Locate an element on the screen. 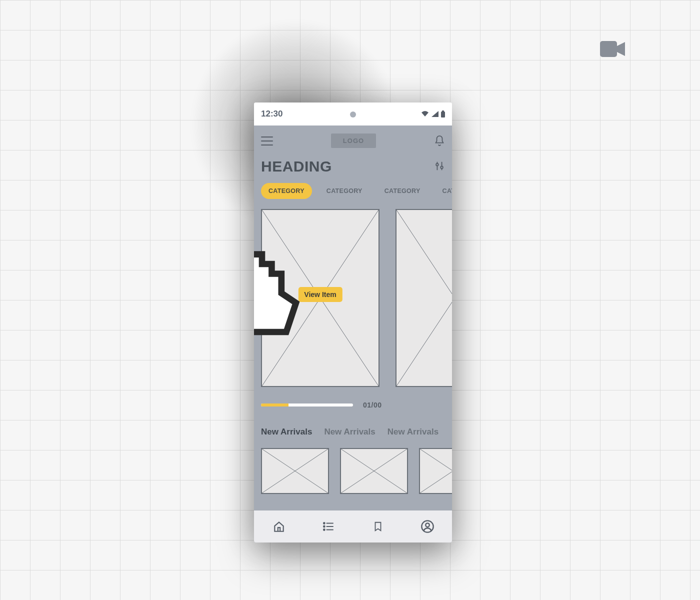  new-arrivals-thumbs is located at coordinates (353, 468).